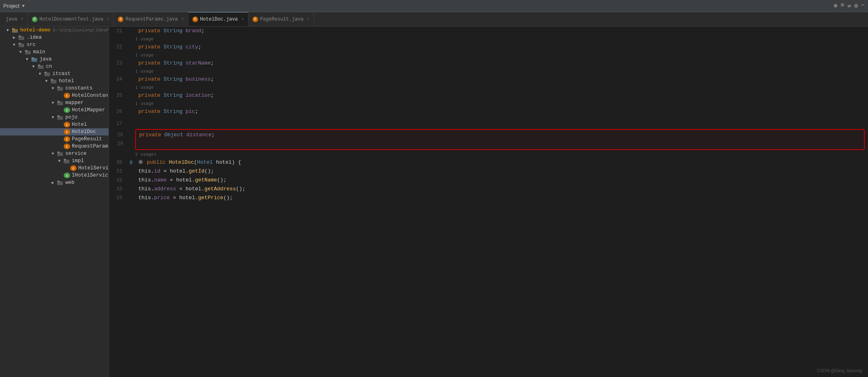  I want to click on tree-constants: ▼ constants, so click(54, 88).